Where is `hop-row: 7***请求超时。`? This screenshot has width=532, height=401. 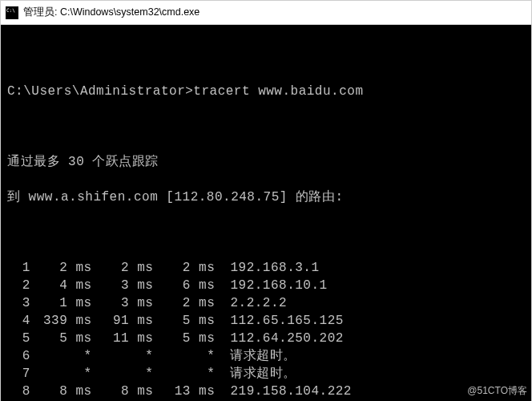 hop-row: 7***请求超时。 is located at coordinates (266, 374).